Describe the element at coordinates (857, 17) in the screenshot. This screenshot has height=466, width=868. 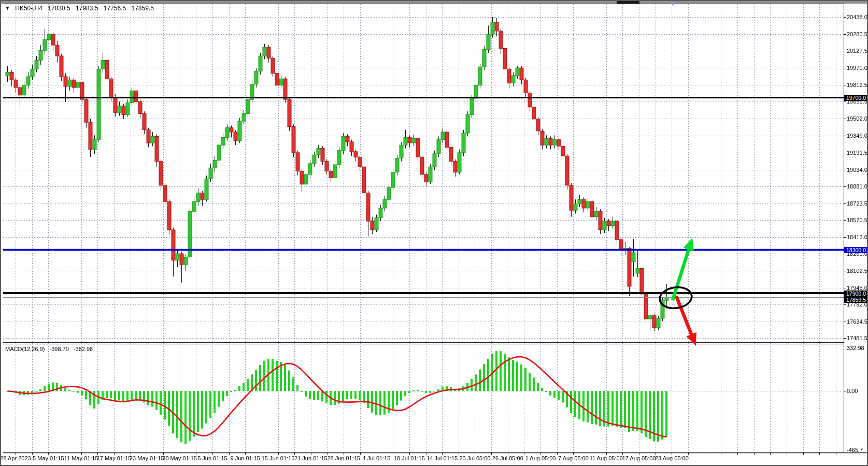
I see `price-axis-label: 20438.0` at that location.